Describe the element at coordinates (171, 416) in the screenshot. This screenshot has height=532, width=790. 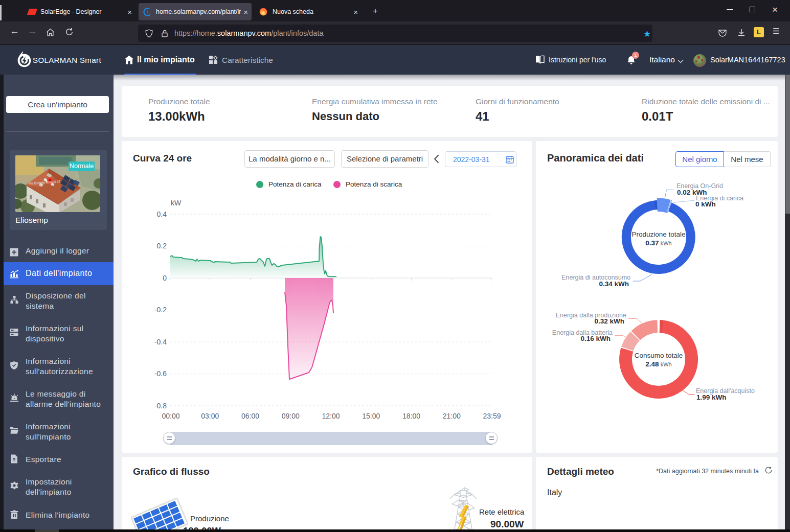
I see `svg-text: 00:00` at that location.